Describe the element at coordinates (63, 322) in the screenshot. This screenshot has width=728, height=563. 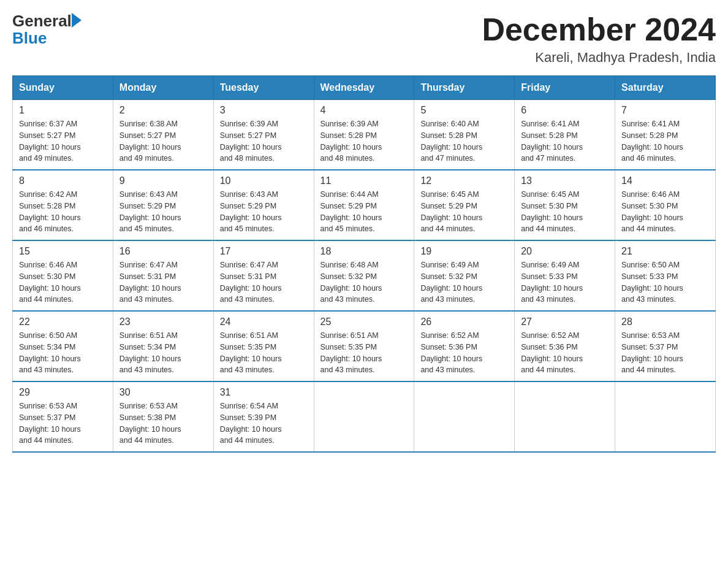
I see `day-number: 22` at that location.